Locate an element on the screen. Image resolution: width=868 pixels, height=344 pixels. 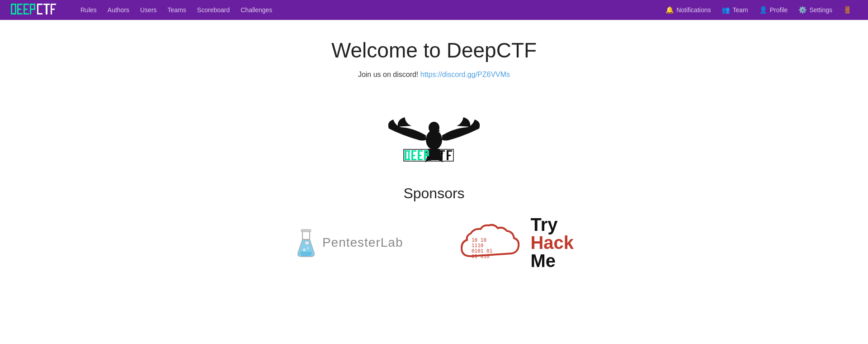
gear-icon: ⚙️ is located at coordinates (803, 10).